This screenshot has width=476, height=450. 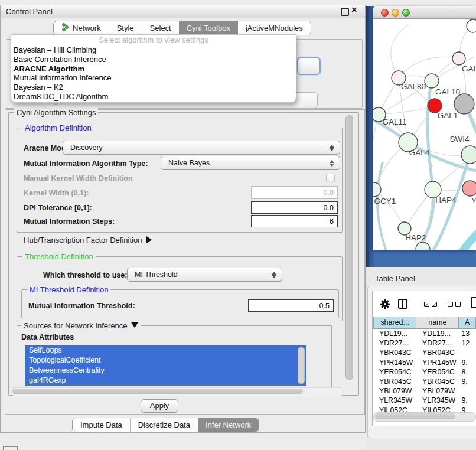 What do you see at coordinates (83, 240) in the screenshot?
I see `hub-section-label: Hub/Transcription Factor Definition` at bounding box center [83, 240].